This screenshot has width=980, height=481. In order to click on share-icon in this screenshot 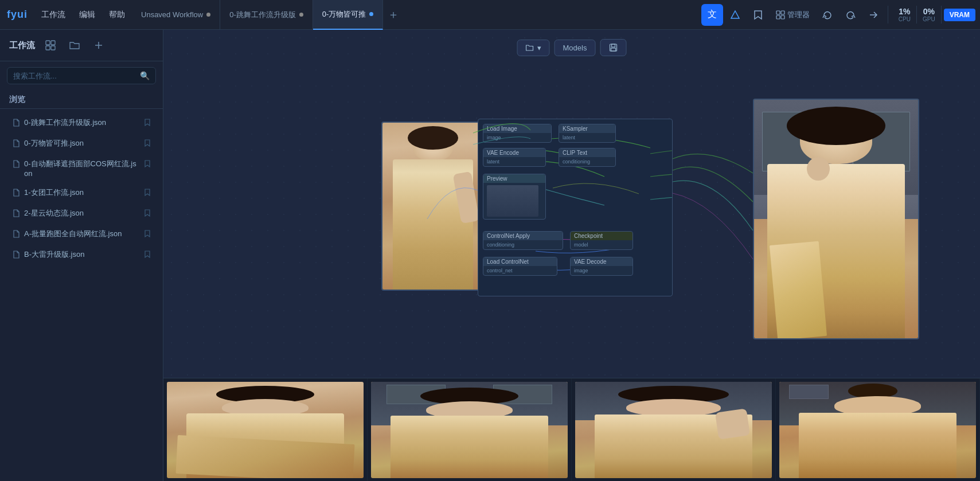, I will do `click(873, 15)`.